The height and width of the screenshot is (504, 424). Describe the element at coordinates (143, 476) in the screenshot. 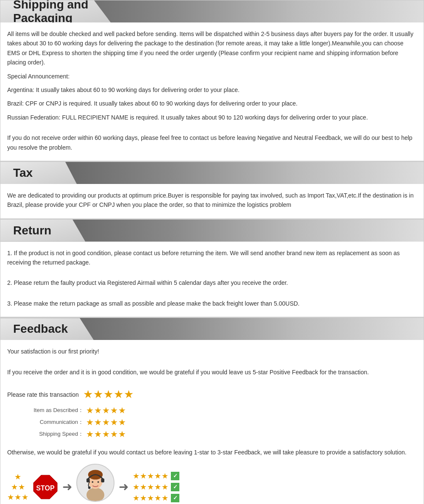

I see `gs2: ★` at that location.